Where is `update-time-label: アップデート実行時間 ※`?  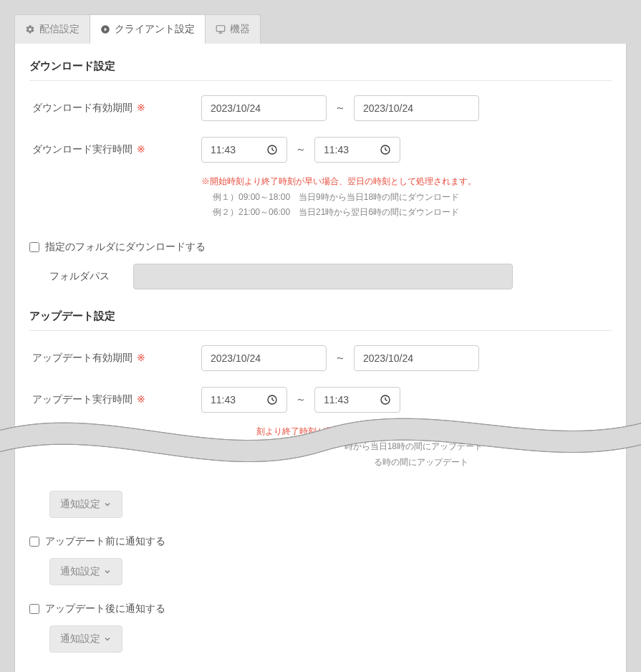 update-time-label: アップデート実行時間 ※ is located at coordinates (115, 400).